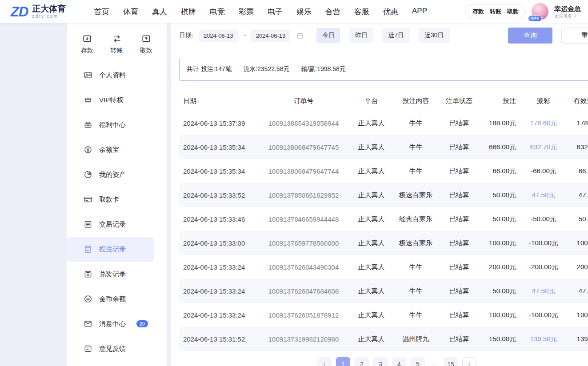  I want to click on page-button: 2, so click(362, 362).